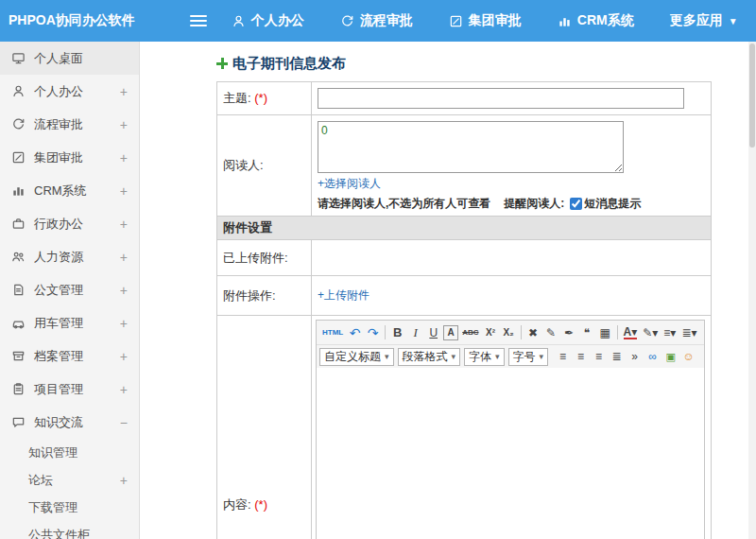  I want to click on insert-image-button: ▣, so click(671, 356).